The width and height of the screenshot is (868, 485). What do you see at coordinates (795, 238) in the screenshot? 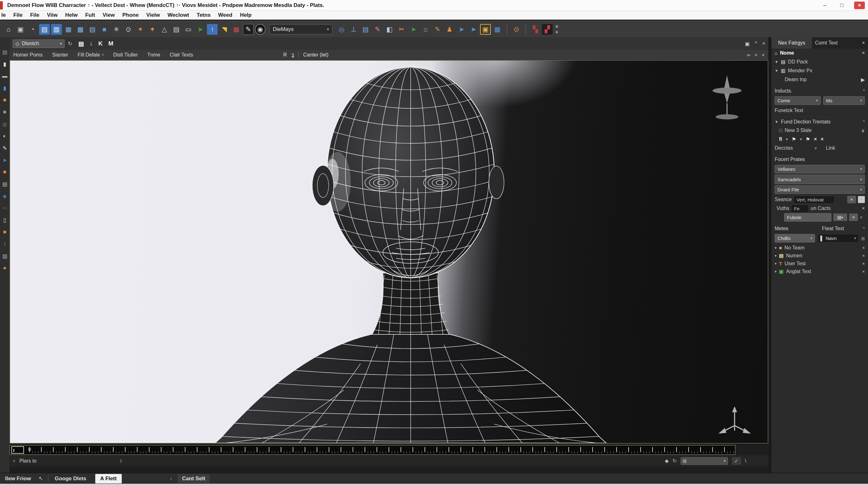
I see `chdlis-dropdown: Chdlis ▾` at bounding box center [795, 238].